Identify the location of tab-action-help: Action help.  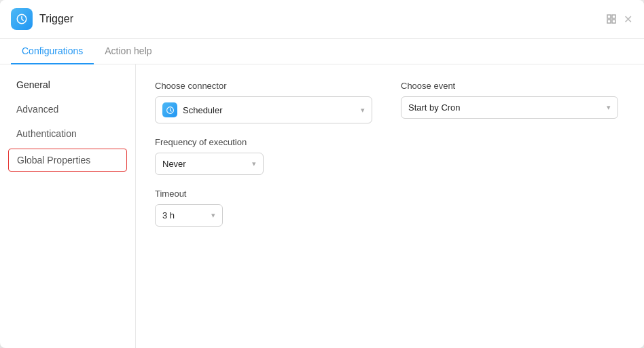
(128, 52).